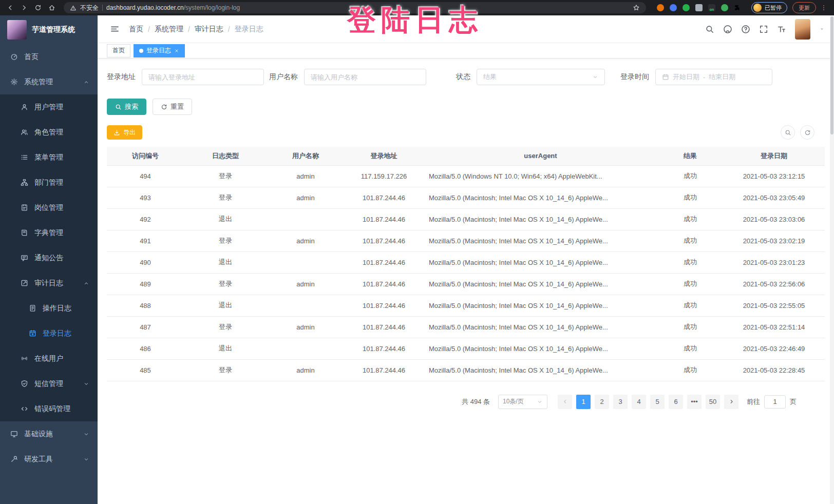  What do you see at coordinates (365, 77) in the screenshot?
I see `username-input` at bounding box center [365, 77].